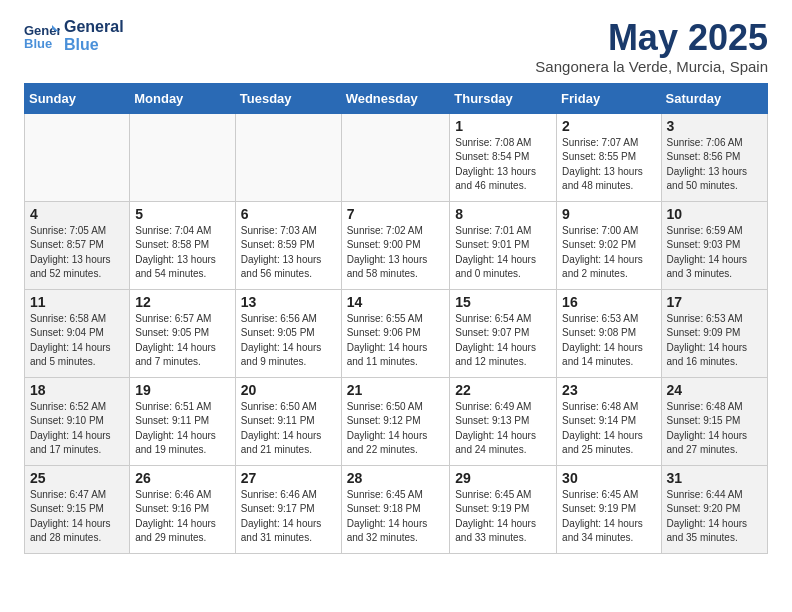  Describe the element at coordinates (503, 126) in the screenshot. I see `day-number: 1` at that location.